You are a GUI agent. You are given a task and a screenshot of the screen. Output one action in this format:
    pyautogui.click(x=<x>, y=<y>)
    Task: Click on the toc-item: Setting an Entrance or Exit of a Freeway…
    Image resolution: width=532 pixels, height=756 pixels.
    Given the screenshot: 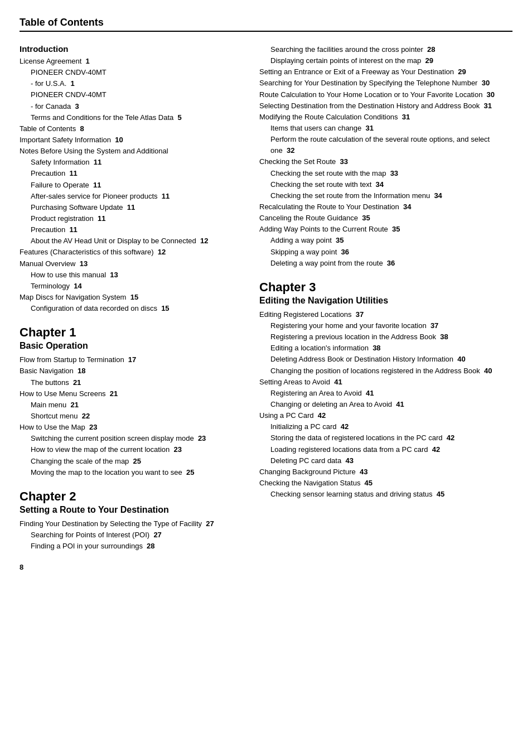 What is the action you would take?
    pyautogui.click(x=386, y=72)
    